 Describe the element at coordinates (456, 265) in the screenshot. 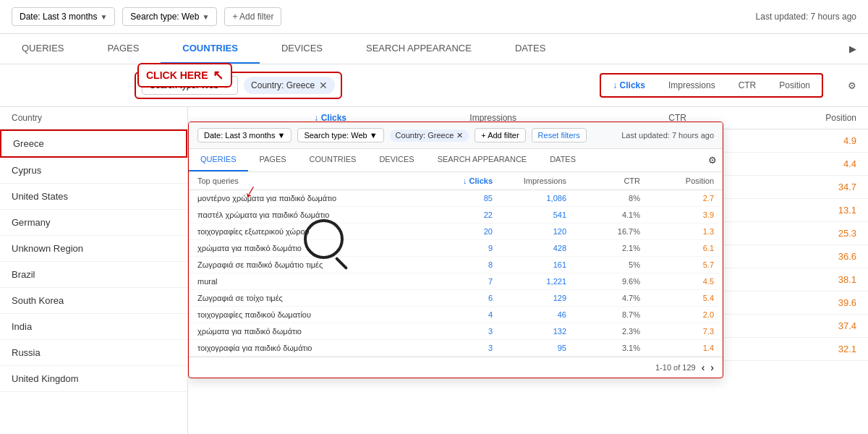

I see `popup-row-5: Ζωγραφιά σε παιδικό δωμάτιο τιμές 8 161 …` at that location.